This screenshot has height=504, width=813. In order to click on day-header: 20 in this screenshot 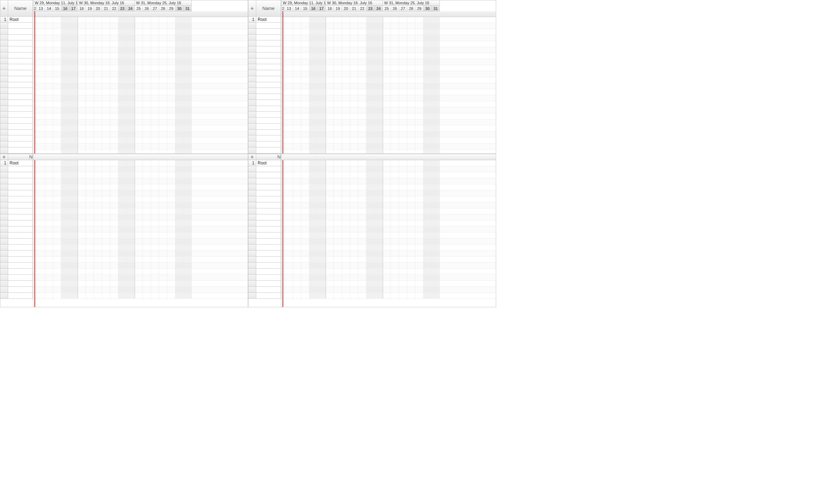, I will do `click(346, 9)`.